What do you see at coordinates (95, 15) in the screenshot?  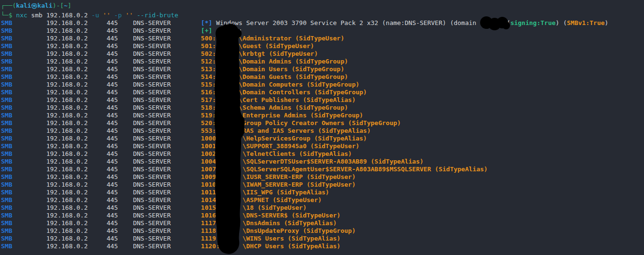 I see `option-u: -u` at bounding box center [95, 15].